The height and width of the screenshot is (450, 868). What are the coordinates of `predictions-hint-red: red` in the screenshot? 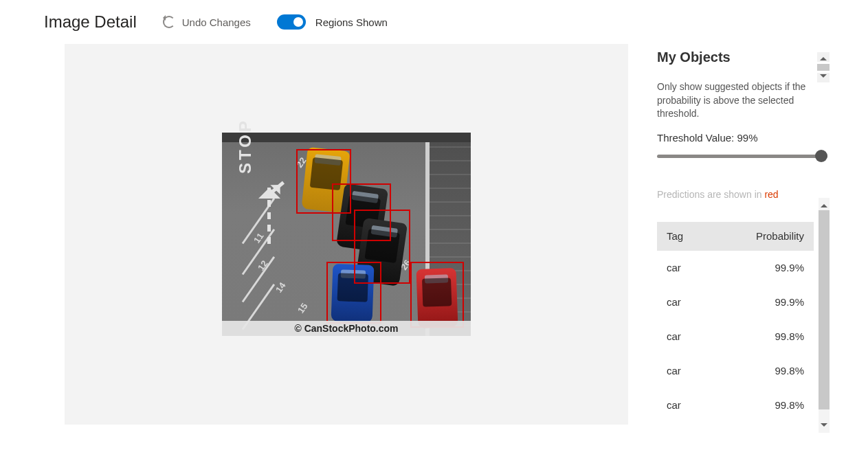 It's located at (771, 194).